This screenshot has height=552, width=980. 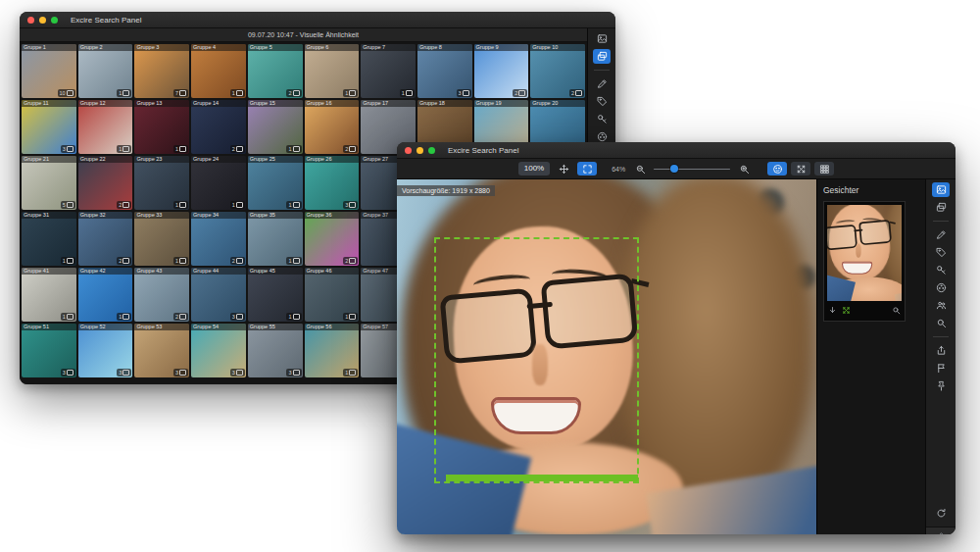 What do you see at coordinates (941, 386) in the screenshot?
I see `pin-tool-button` at bounding box center [941, 386].